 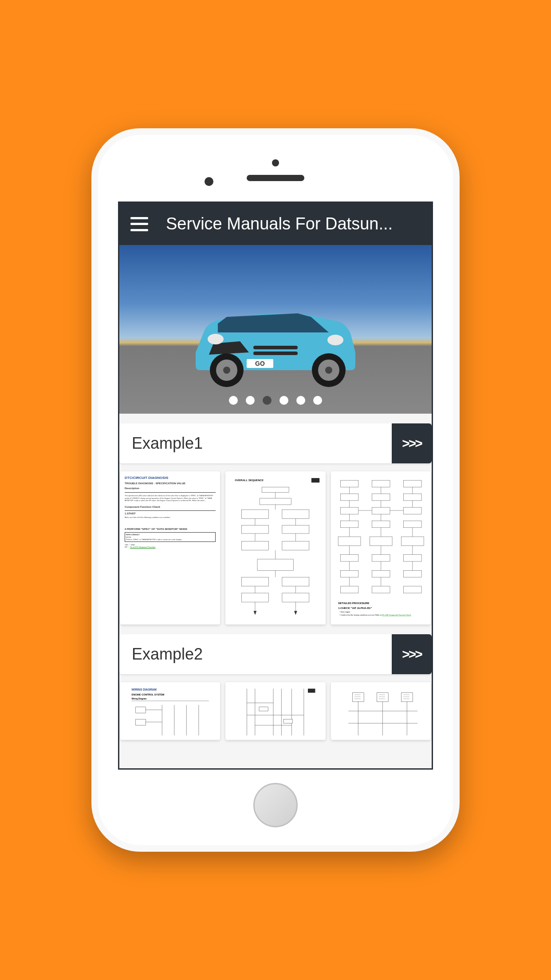 What do you see at coordinates (276, 329) in the screenshot?
I see `hero-carousel: GO` at bounding box center [276, 329].